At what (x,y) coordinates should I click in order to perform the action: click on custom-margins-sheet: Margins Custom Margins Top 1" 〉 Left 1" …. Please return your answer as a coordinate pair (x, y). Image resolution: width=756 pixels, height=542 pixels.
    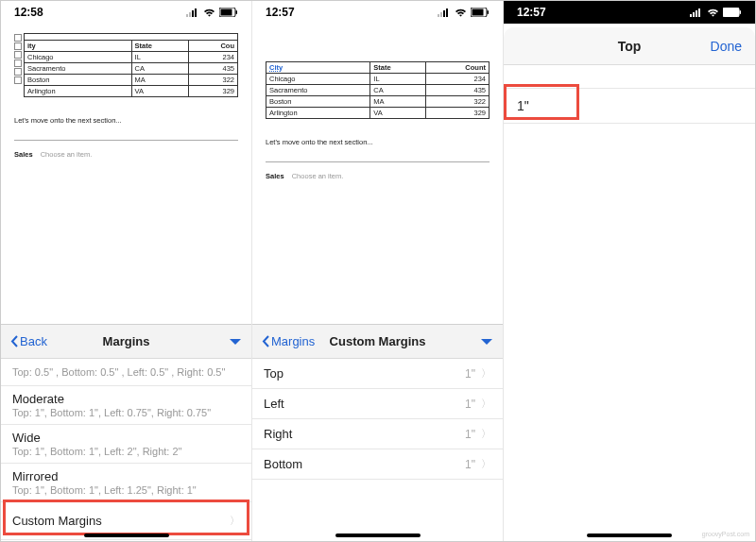
    Looking at the image, I should click on (378, 432).